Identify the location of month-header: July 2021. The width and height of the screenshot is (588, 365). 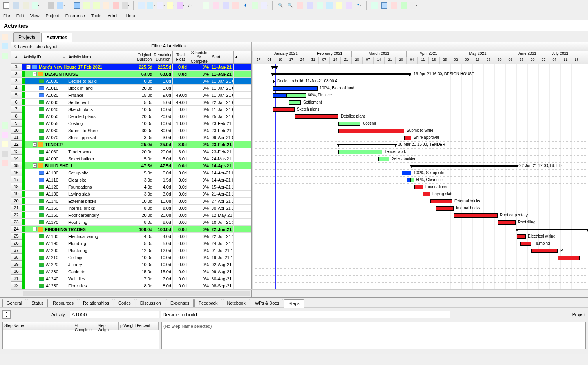
(560, 54).